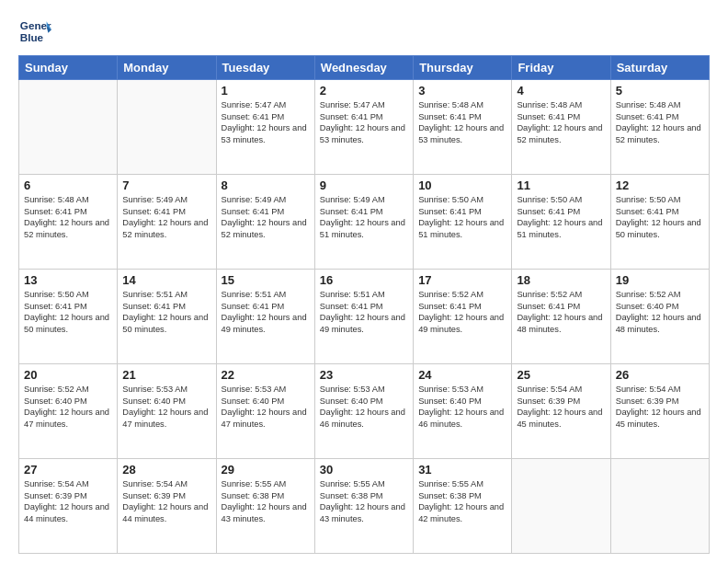 The height and width of the screenshot is (563, 728). I want to click on day-number: 23, so click(364, 375).